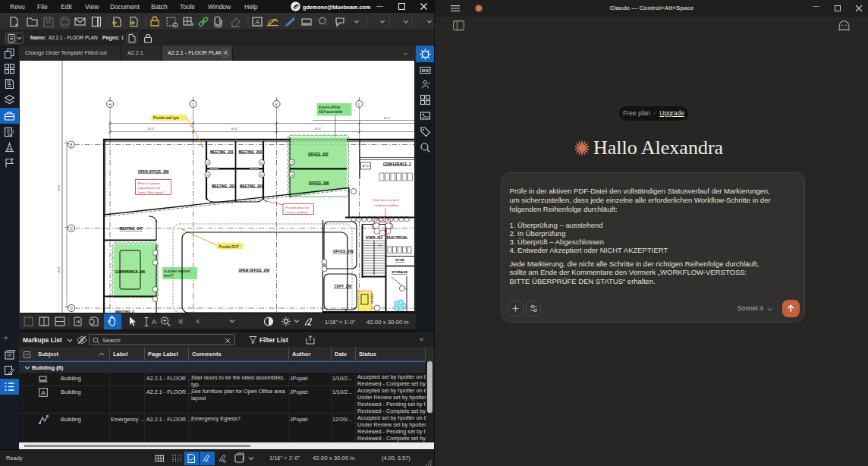  What do you see at coordinates (149, 188) in the screenshot?
I see `svg-text: requirements for` at bounding box center [149, 188].